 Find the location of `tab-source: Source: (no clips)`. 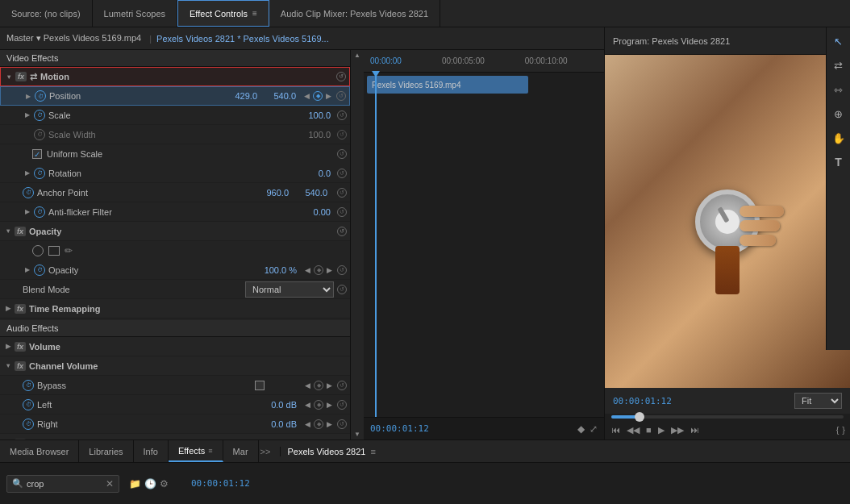

tab-source: Source: (no clips) is located at coordinates (47, 13).